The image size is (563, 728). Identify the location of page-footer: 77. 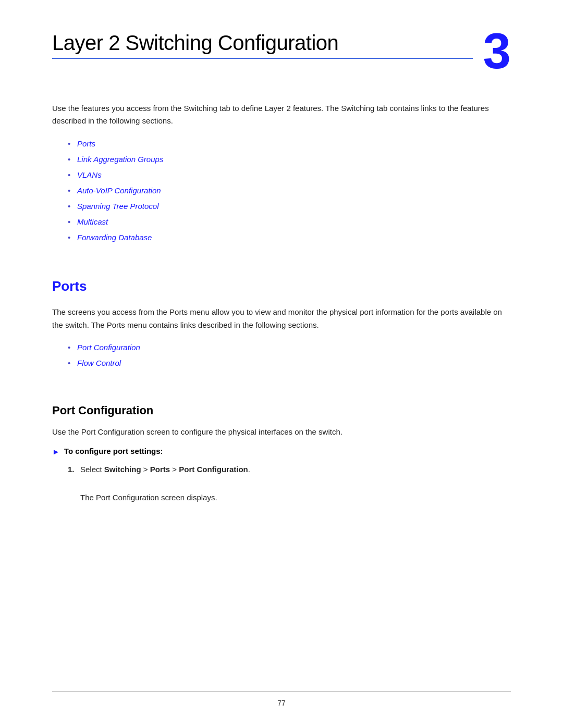
(282, 699).